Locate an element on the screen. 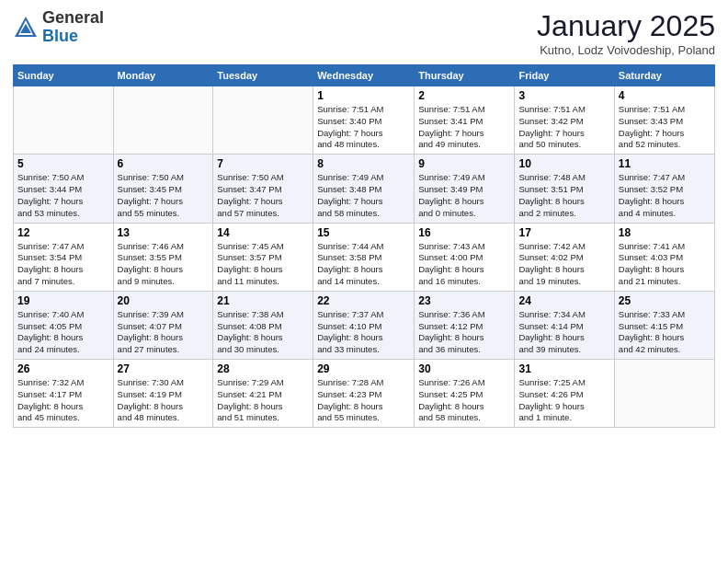  day-number: 16 is located at coordinates (464, 233).